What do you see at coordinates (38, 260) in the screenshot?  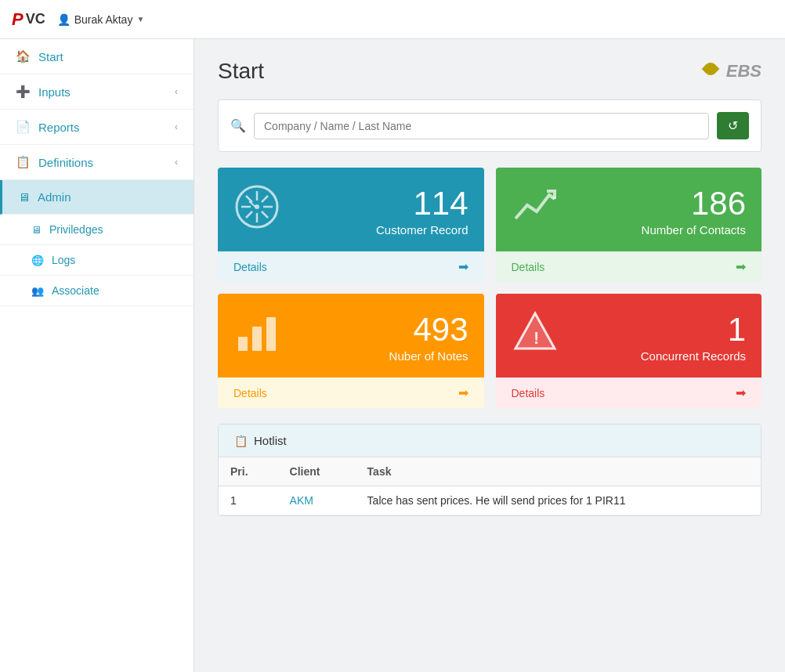 I see `logs-icon: 🌐` at bounding box center [38, 260].